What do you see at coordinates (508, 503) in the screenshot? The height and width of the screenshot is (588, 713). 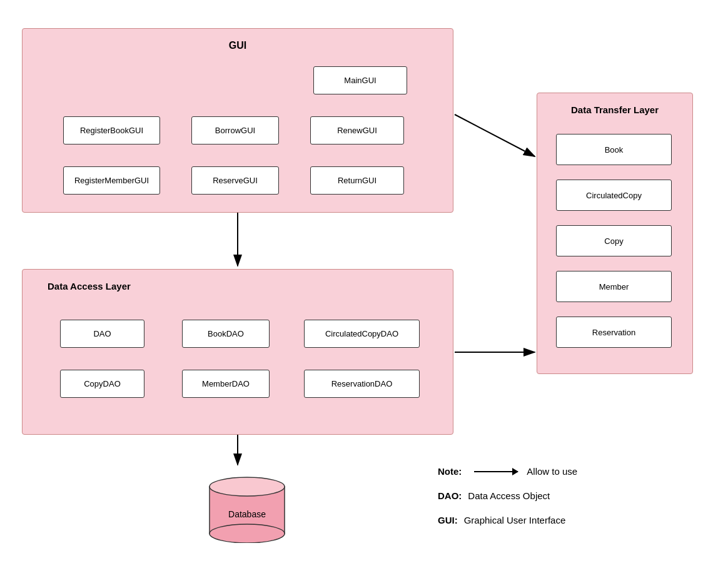 I see `legend: Note: Allow to use DAO: Data Access Obje…` at bounding box center [508, 503].